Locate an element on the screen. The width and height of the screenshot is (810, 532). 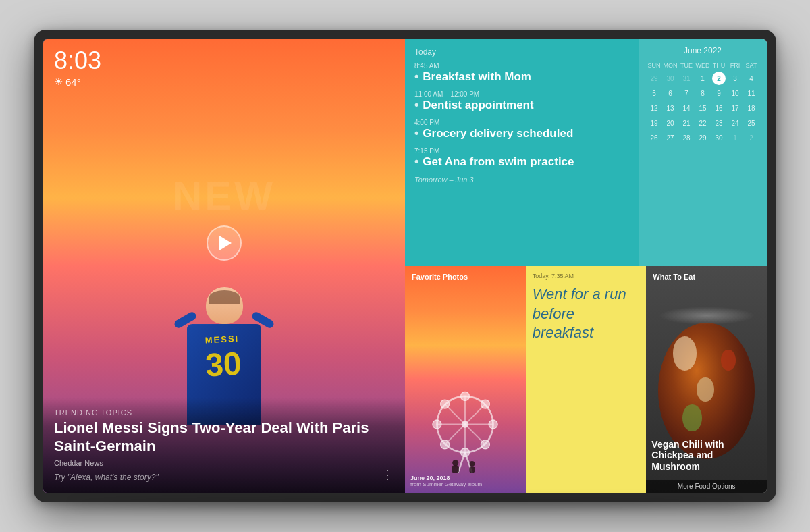
photo-album: from Summer Getaway album is located at coordinates (466, 485).